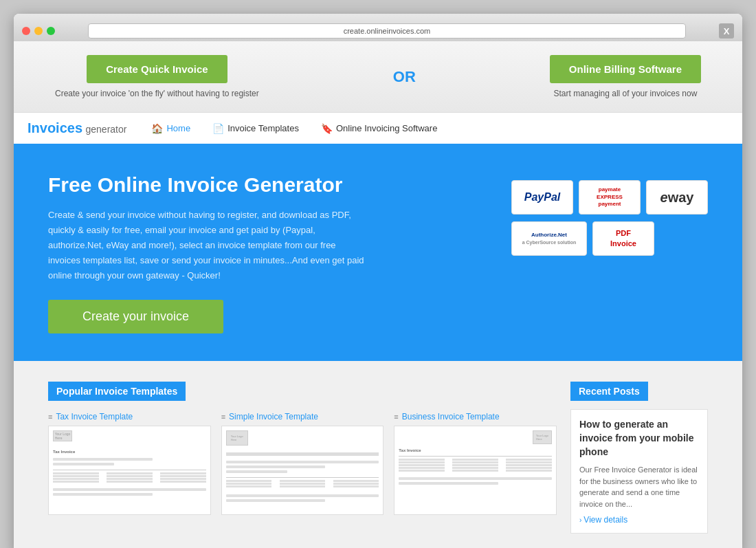 This screenshot has height=548, width=756. I want to click on brand-invoices: Invoices, so click(55, 128).